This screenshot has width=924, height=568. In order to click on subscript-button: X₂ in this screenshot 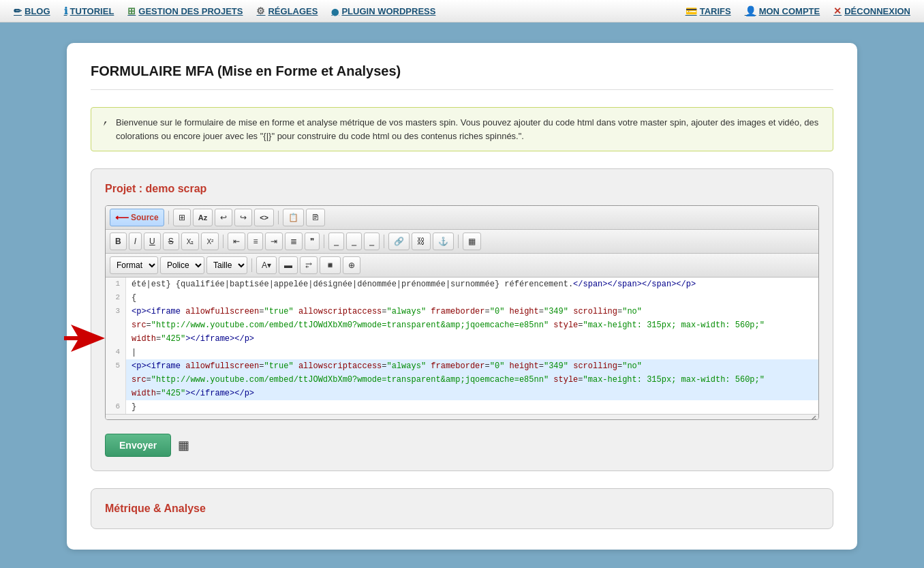, I will do `click(191, 241)`.